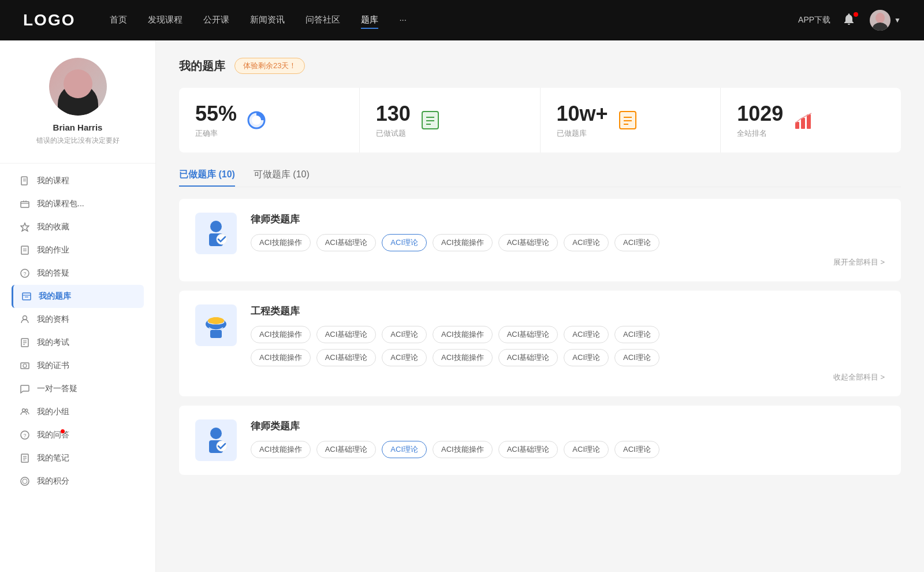  I want to click on app-download-link: APP下载, so click(814, 20).